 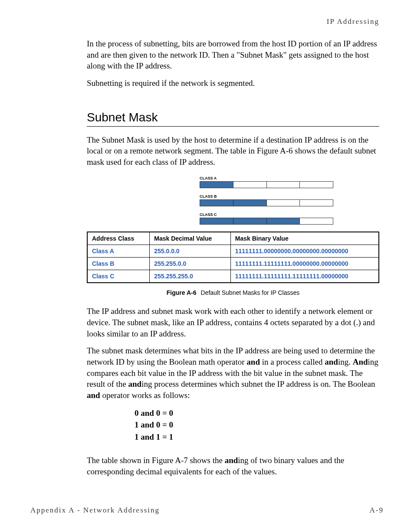 I want to click on table-header-class: Address Class, so click(x=118, y=238).